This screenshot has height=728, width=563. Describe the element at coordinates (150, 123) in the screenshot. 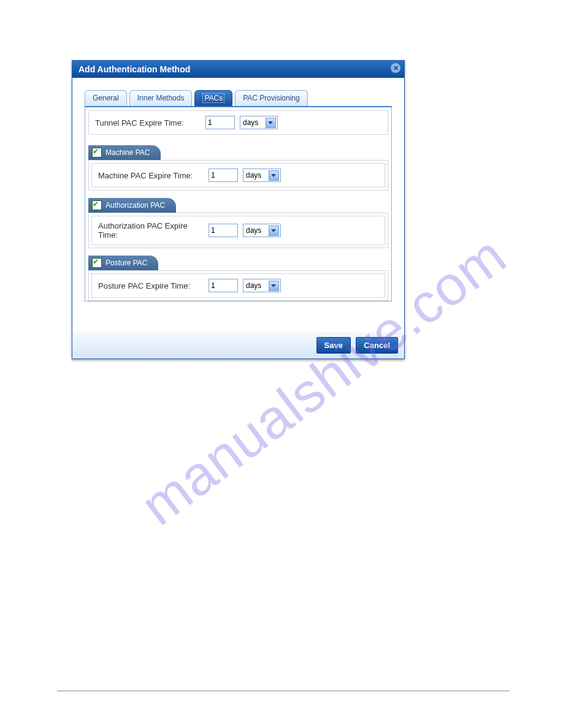

I see `tunnel-pac-label: Tunnel PAC Expire Time:` at that location.